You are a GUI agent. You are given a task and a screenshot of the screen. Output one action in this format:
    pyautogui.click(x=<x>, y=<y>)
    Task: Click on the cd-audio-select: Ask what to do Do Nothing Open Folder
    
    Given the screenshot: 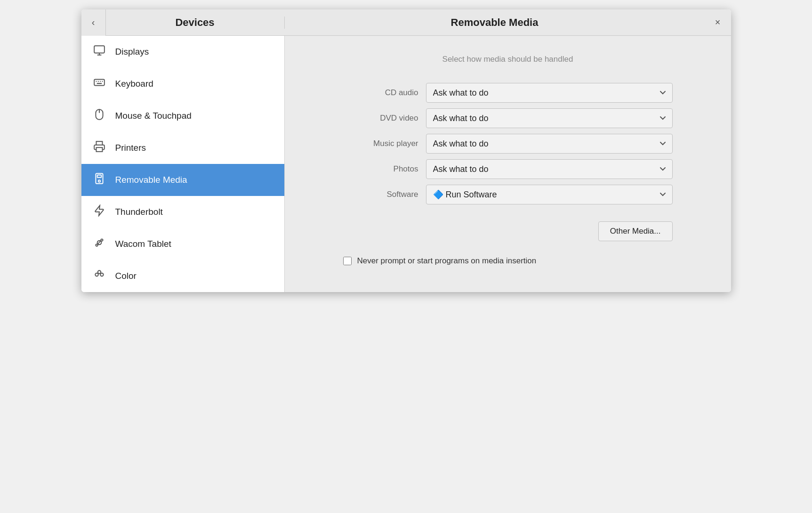 What is the action you would take?
    pyautogui.click(x=549, y=93)
    